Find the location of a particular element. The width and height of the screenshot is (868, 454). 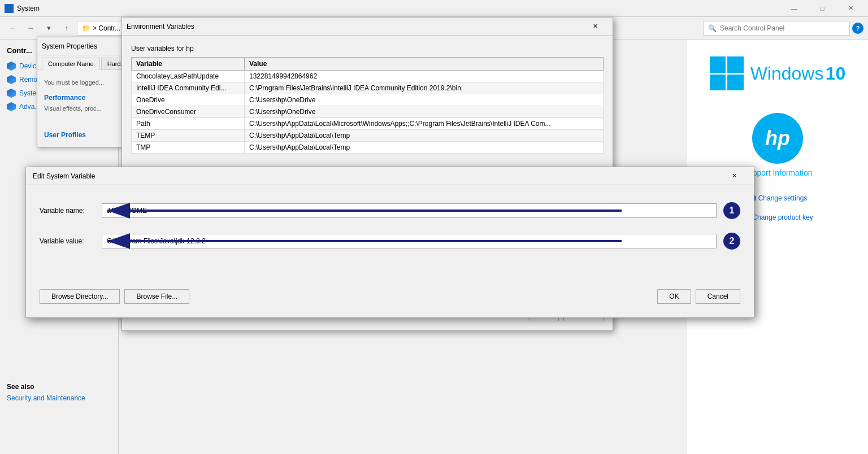

hp-text: hp is located at coordinates (778, 138).